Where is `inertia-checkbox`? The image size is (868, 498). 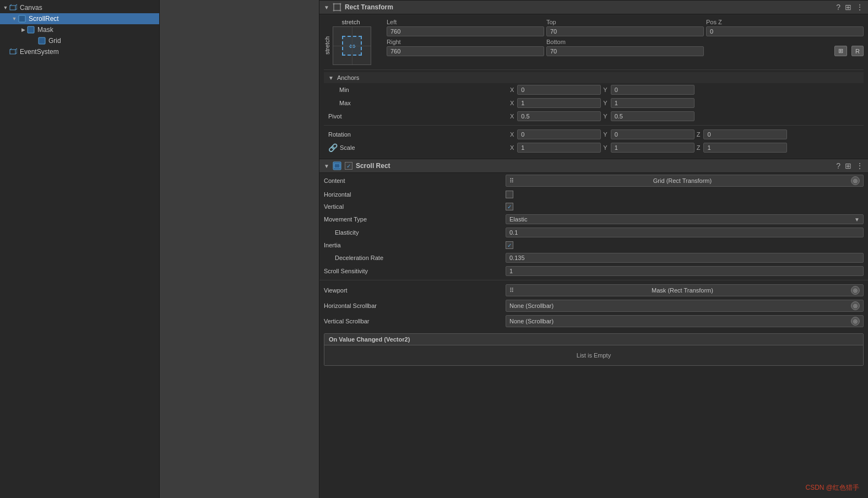 inertia-checkbox is located at coordinates (509, 245).